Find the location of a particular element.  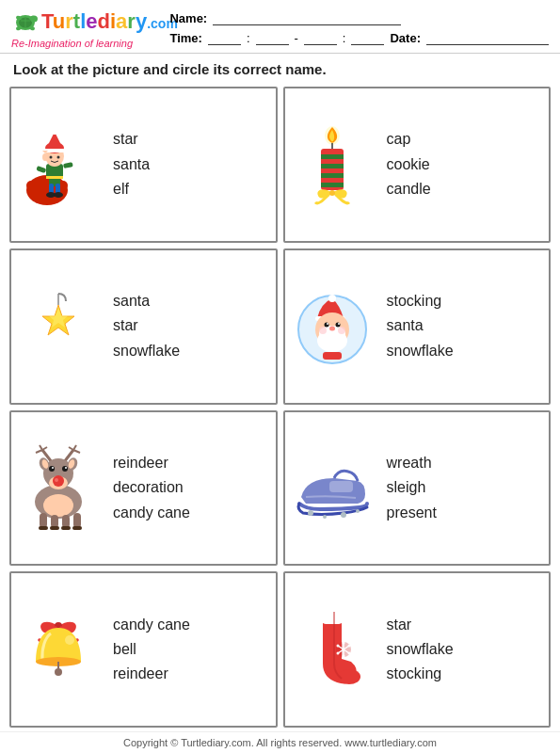

logo-text: Turtlediary.com is located at coordinates (109, 22).